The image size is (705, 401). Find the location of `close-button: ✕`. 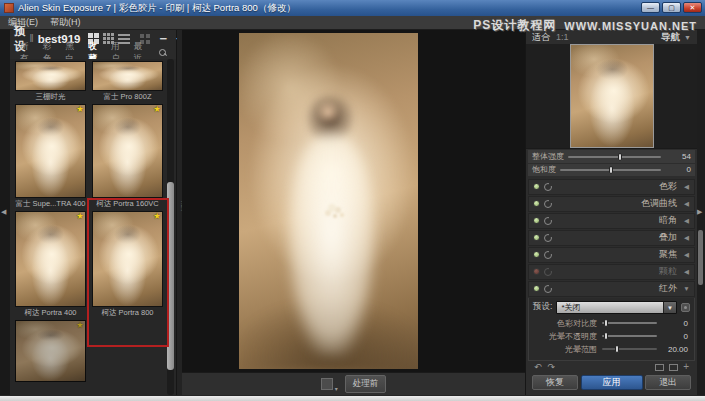

close-button: ✕ is located at coordinates (692, 8).